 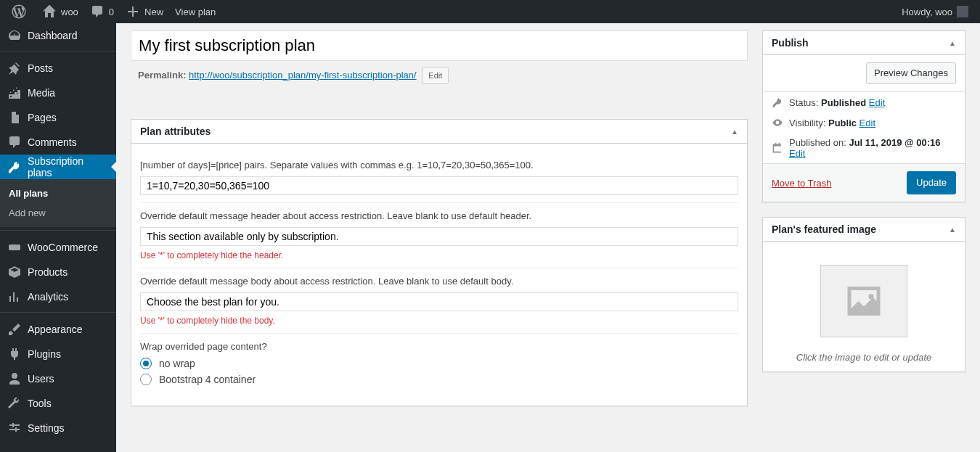 I want to click on visibility-row: Visibility: Public Edit, so click(x=864, y=123).